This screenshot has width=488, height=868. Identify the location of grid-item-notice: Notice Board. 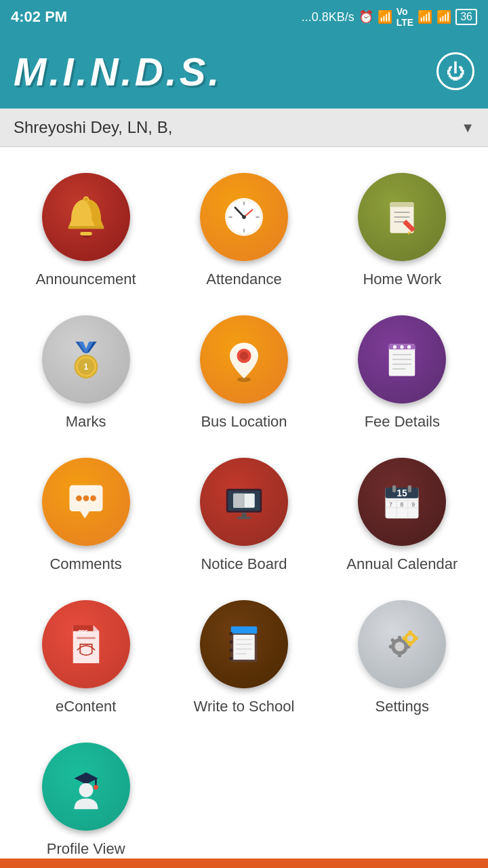
(244, 517).